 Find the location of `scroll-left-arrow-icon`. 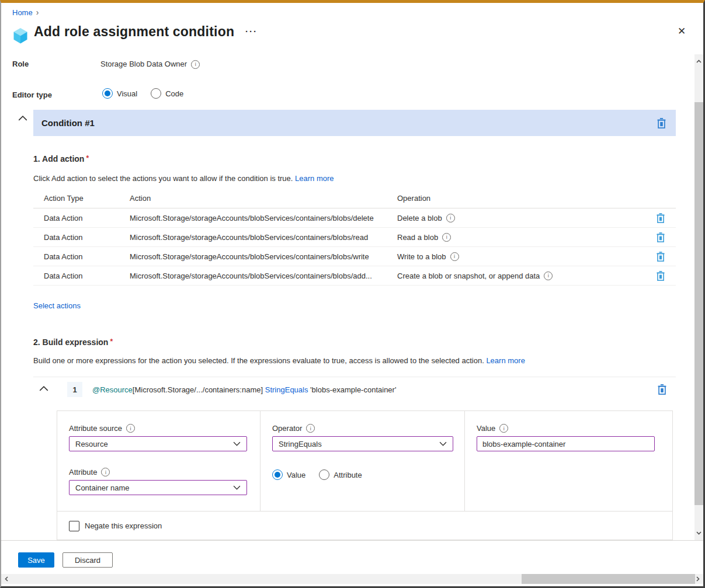

scroll-left-arrow-icon is located at coordinates (6, 579).